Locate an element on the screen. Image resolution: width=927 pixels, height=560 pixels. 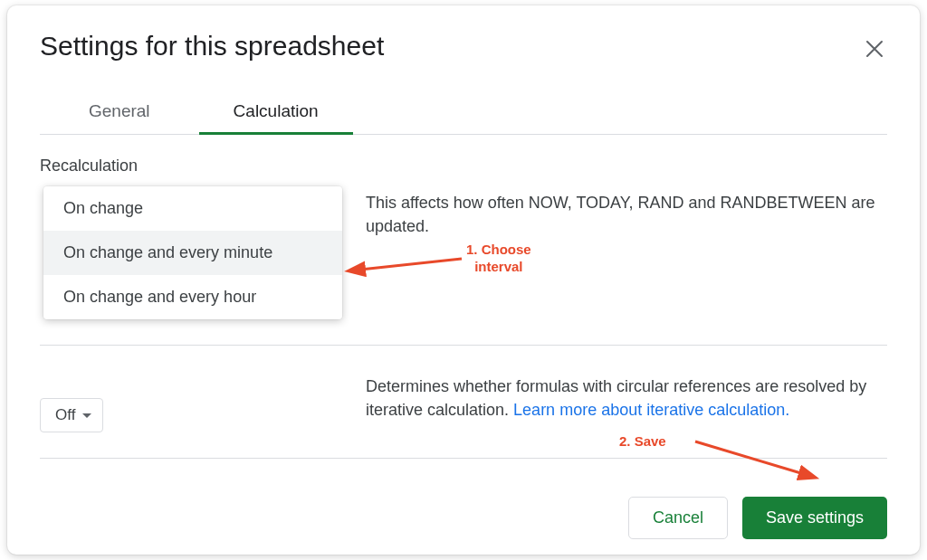
option-every-hour: On change and every hour is located at coordinates (193, 297).